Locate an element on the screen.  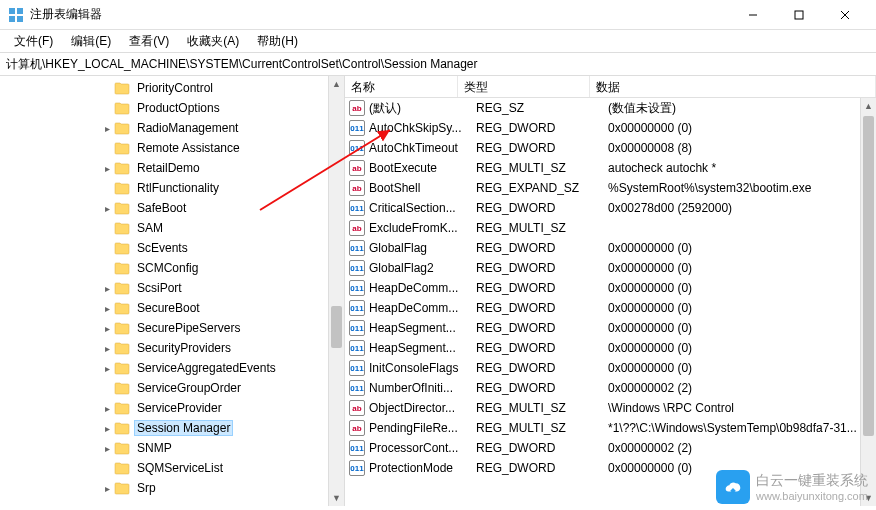
tree-item-label: ServiceGroupOrder is located at coordinates (189, 388).